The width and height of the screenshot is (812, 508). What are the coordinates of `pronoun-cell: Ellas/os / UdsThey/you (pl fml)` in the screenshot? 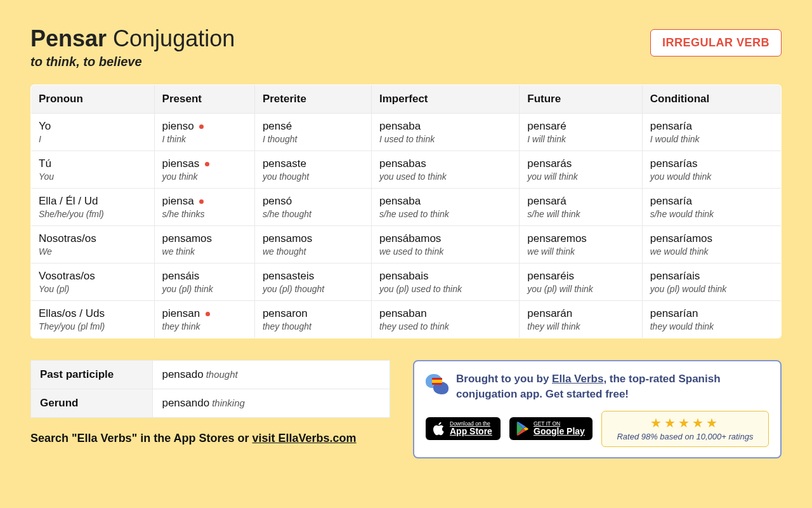 It's located at (93, 320).